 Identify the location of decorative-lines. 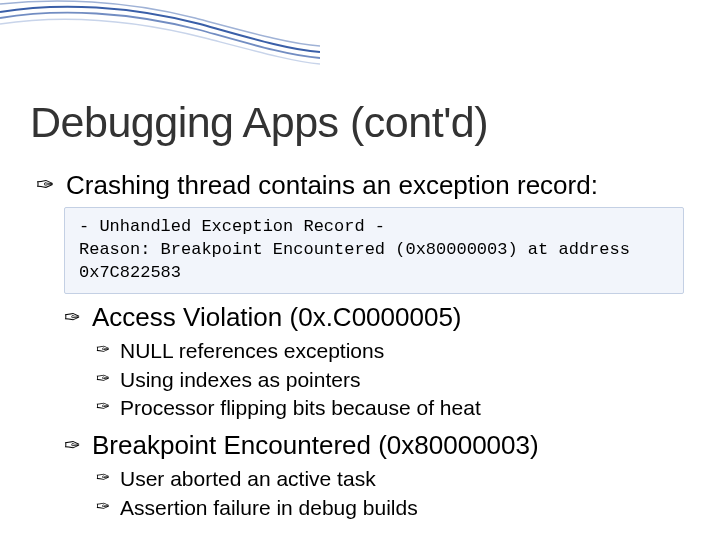
(160, 35).